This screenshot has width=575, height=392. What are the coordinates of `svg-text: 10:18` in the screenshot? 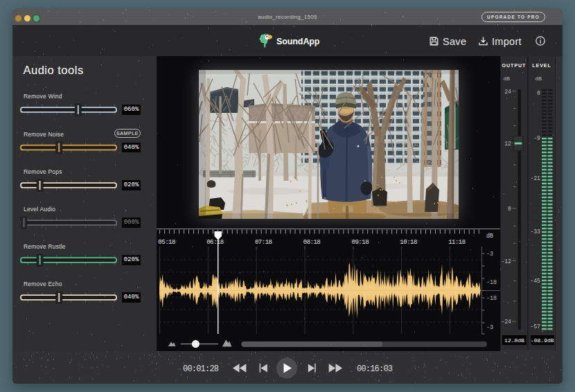 It's located at (409, 242).